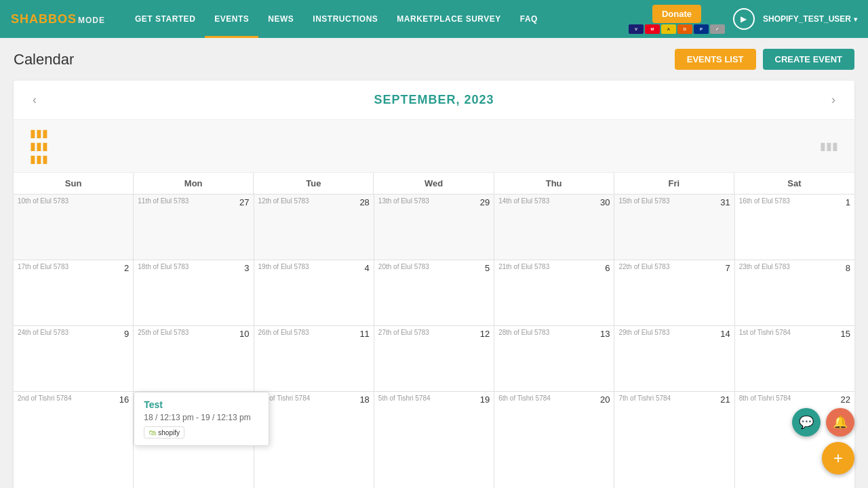 Image resolution: width=868 pixels, height=488 pixels. What do you see at coordinates (193, 227) in the screenshot?
I see `calendar-cell: 11th of Elul 578327` at bounding box center [193, 227].